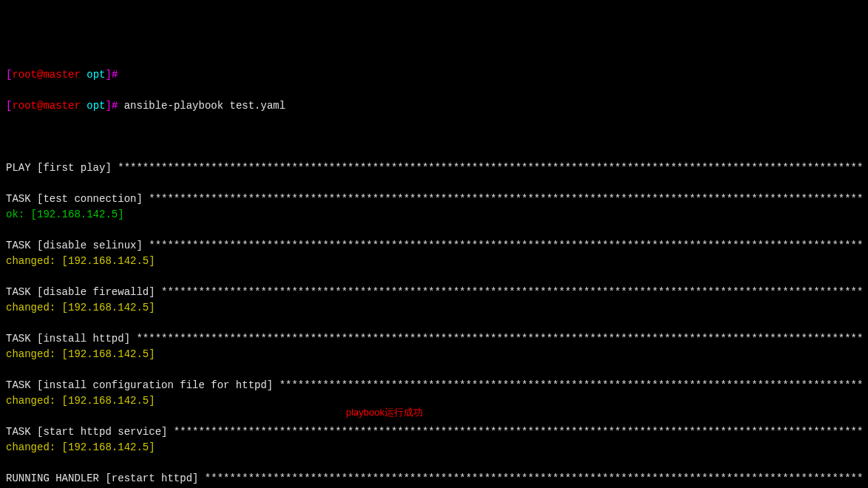  I want to click on task-header: TASK [start httpd service] *************…, so click(434, 432).